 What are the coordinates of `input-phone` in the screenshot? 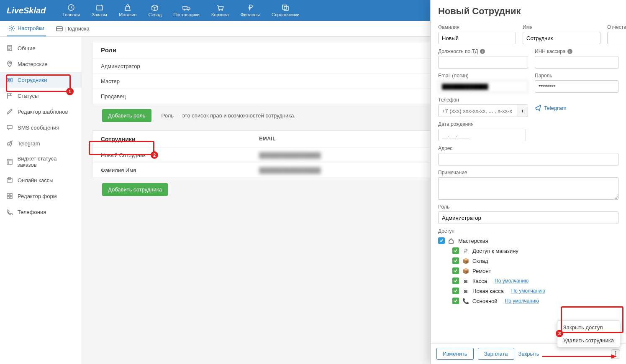 It's located at (478, 111).